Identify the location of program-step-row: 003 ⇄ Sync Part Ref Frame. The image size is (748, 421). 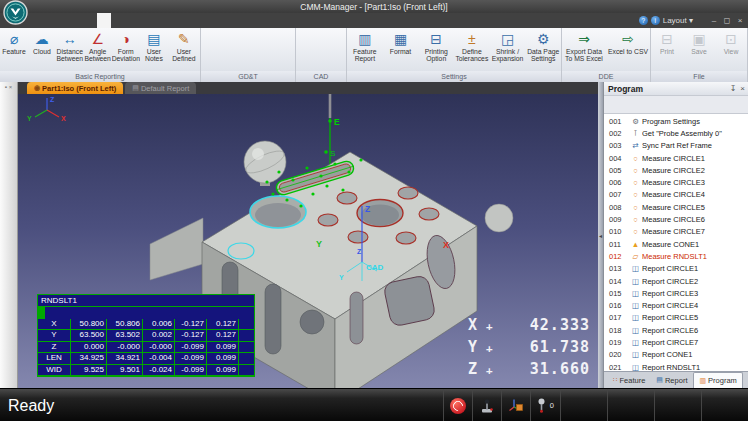
(676, 146).